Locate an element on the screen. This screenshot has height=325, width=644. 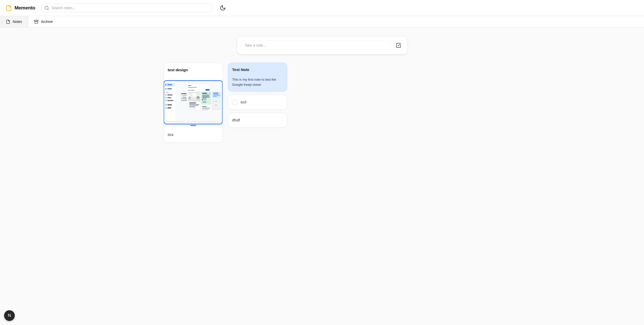
note-attachment-image is located at coordinates (193, 102).